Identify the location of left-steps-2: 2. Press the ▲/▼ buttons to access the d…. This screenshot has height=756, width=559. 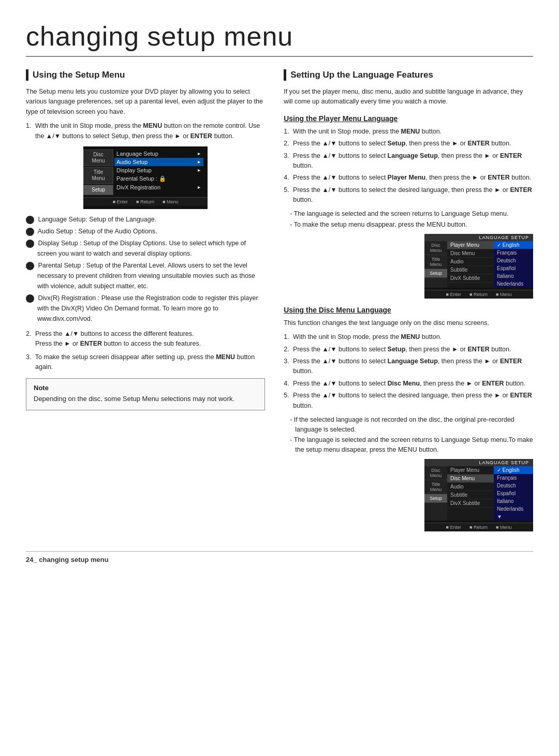
(145, 351).